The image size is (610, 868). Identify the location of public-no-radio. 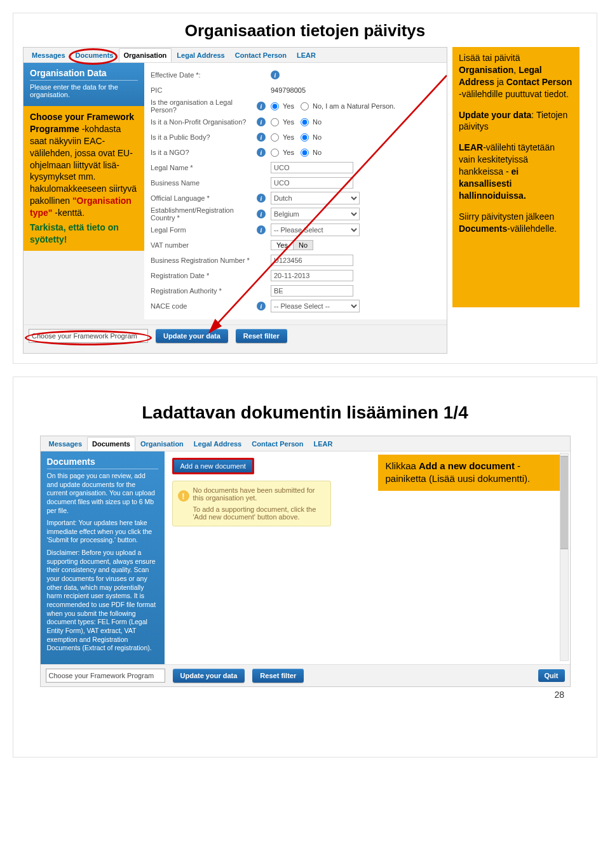
(305, 137).